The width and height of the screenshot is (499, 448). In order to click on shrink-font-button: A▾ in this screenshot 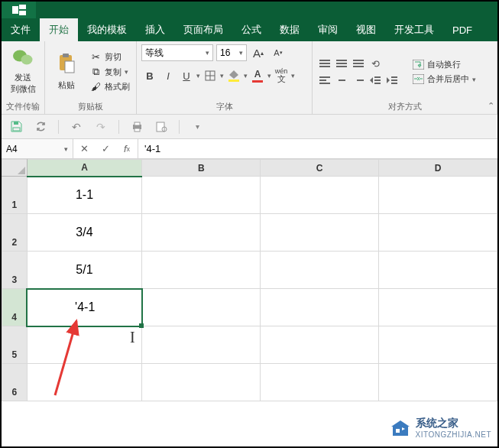, I will do `click(278, 53)`.